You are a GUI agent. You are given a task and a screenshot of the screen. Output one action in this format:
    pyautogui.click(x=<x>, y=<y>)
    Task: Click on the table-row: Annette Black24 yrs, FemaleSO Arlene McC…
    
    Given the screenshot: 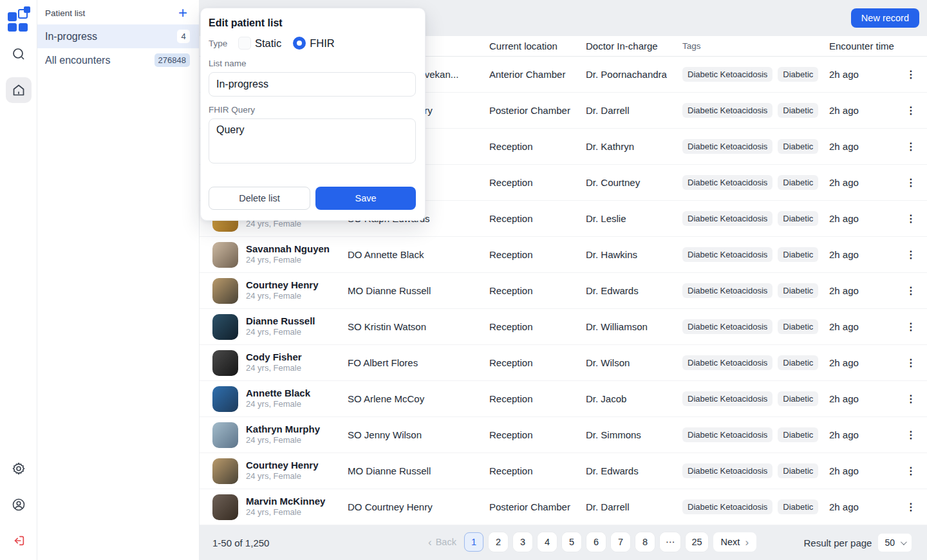 What is the action you would take?
    pyautogui.click(x=563, y=399)
    